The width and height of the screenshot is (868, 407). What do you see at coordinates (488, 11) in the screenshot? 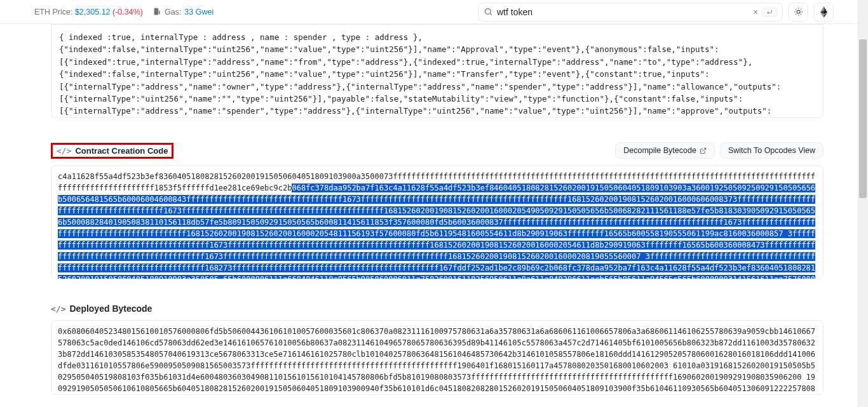
I see `search-icon` at bounding box center [488, 11].